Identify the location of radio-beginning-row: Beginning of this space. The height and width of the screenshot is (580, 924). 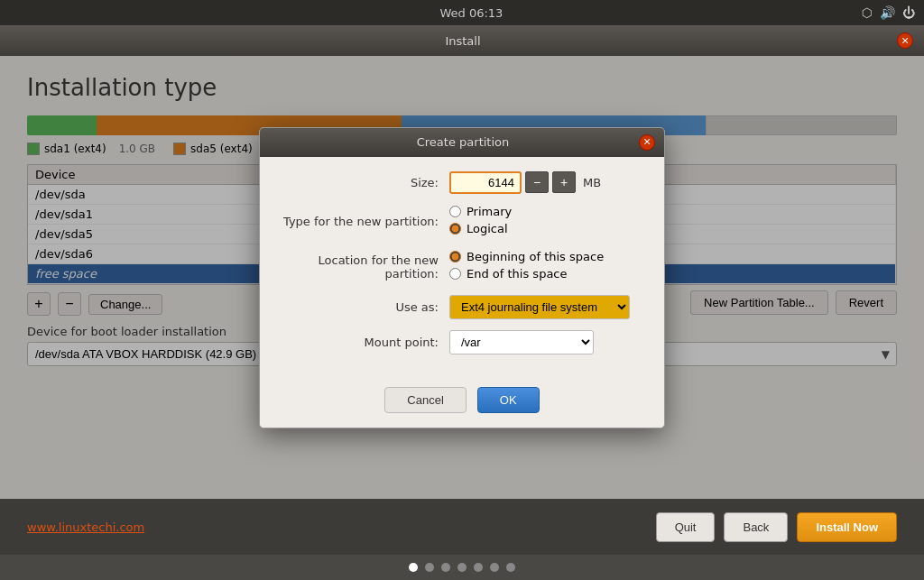
(548, 256).